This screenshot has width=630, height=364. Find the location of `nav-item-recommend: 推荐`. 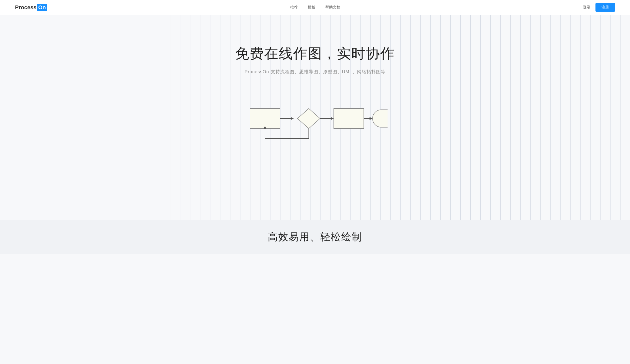

nav-item-recommend: 推荐 is located at coordinates (294, 8).